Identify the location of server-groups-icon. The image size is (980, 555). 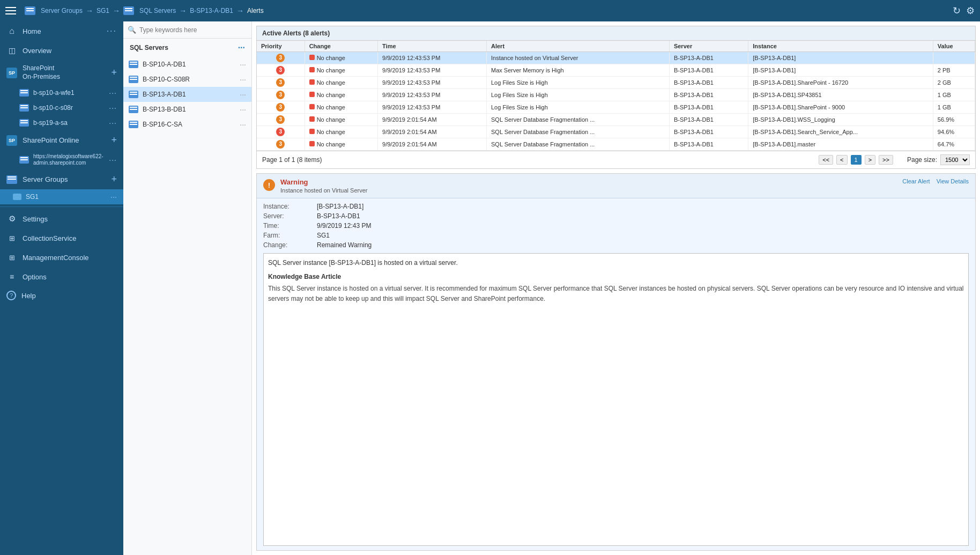
(30, 11).